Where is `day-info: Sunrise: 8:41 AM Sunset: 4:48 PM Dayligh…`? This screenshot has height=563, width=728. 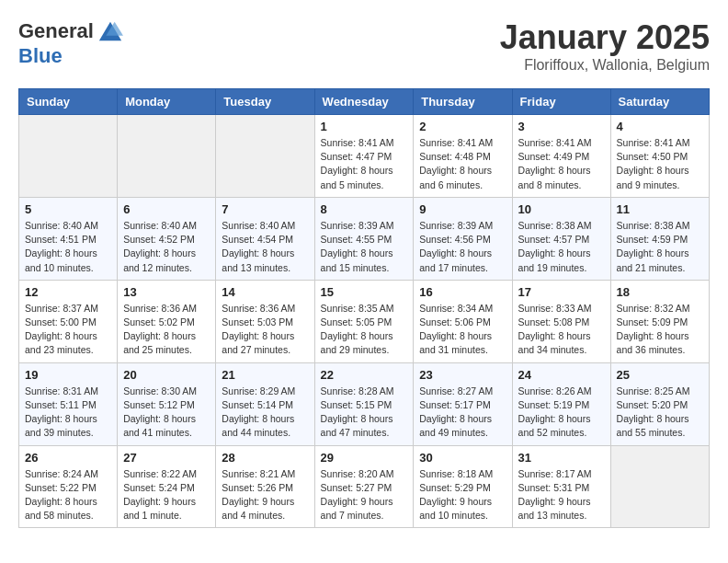
day-info: Sunrise: 8:41 AM Sunset: 4:48 PM Dayligh… is located at coordinates (462, 164).